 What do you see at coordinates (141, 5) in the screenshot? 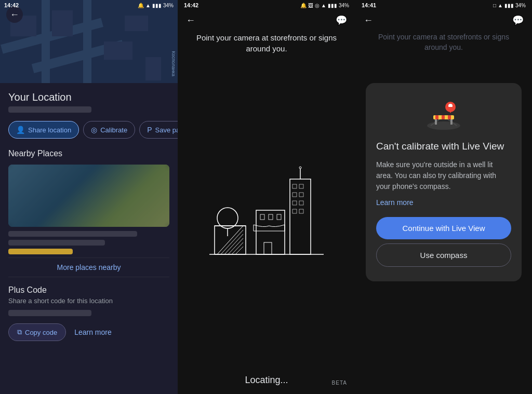
I see `notification-icon: 🔔` at bounding box center [141, 5].